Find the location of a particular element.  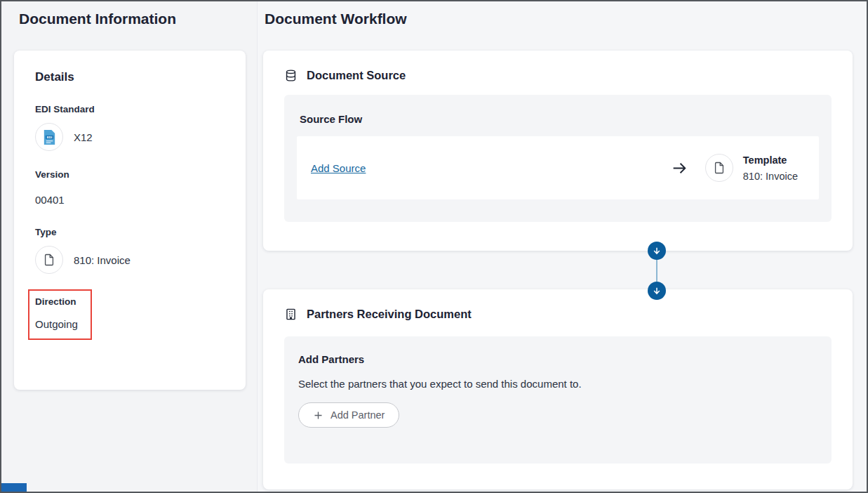

add-partner-button: Add Partner is located at coordinates (349, 415).